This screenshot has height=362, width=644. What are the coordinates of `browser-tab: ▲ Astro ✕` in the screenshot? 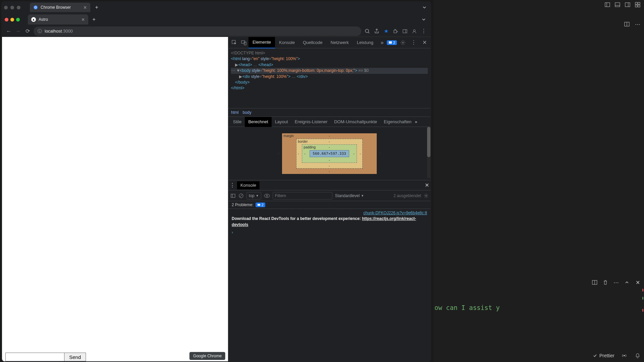 It's located at (58, 19).